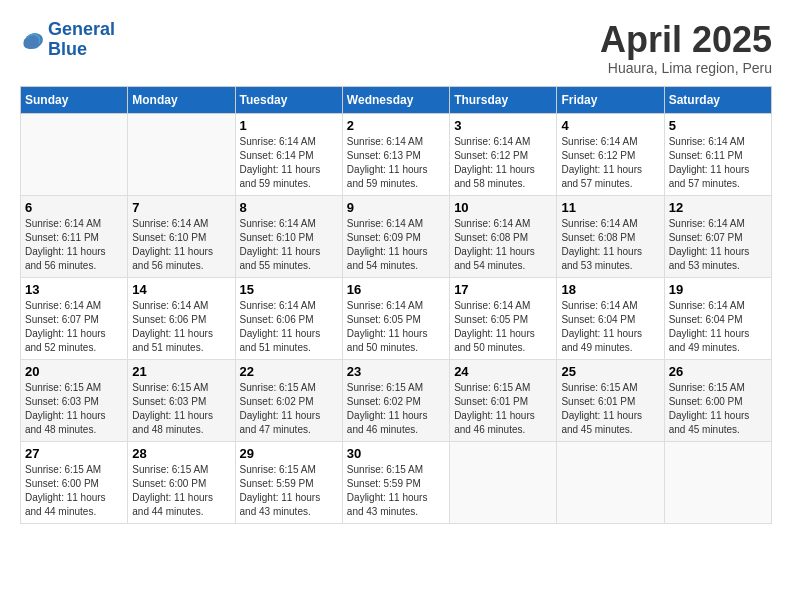 The image size is (792, 612). What do you see at coordinates (610, 290) in the screenshot?
I see `day-number: 18` at bounding box center [610, 290].